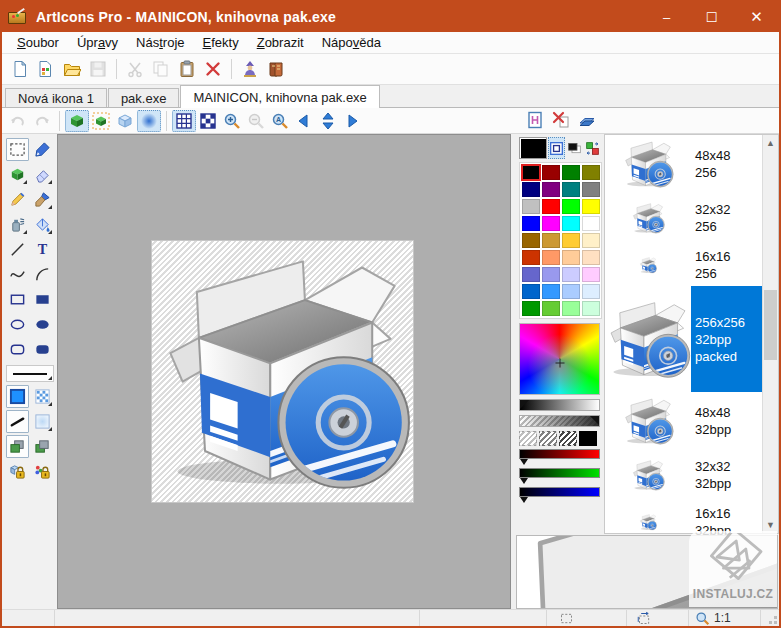  What do you see at coordinates (42, 350) in the screenshot?
I see `rounded-rectangle-filled-button` at bounding box center [42, 350].